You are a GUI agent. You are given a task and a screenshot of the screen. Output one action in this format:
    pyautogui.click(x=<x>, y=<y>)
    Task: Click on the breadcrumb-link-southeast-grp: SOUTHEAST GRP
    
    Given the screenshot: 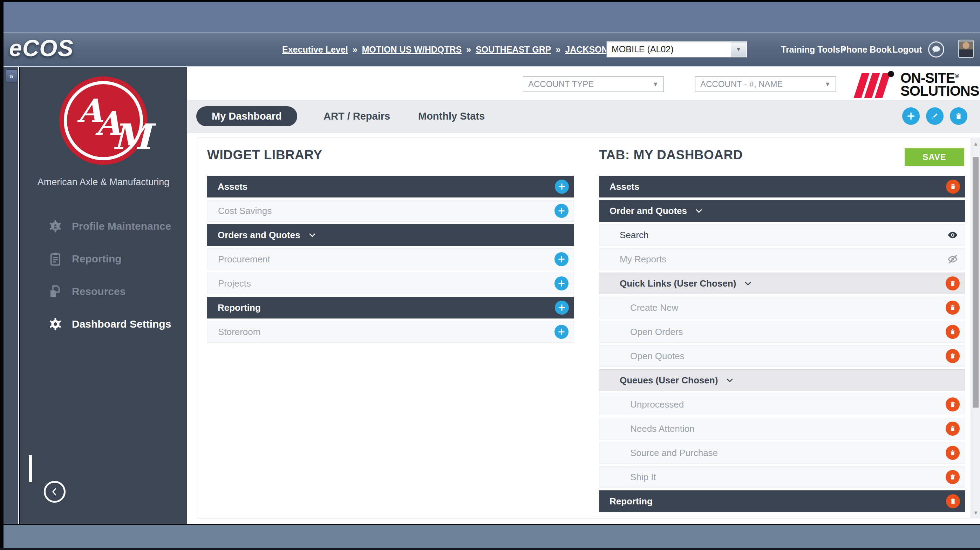 What is the action you would take?
    pyautogui.click(x=513, y=49)
    